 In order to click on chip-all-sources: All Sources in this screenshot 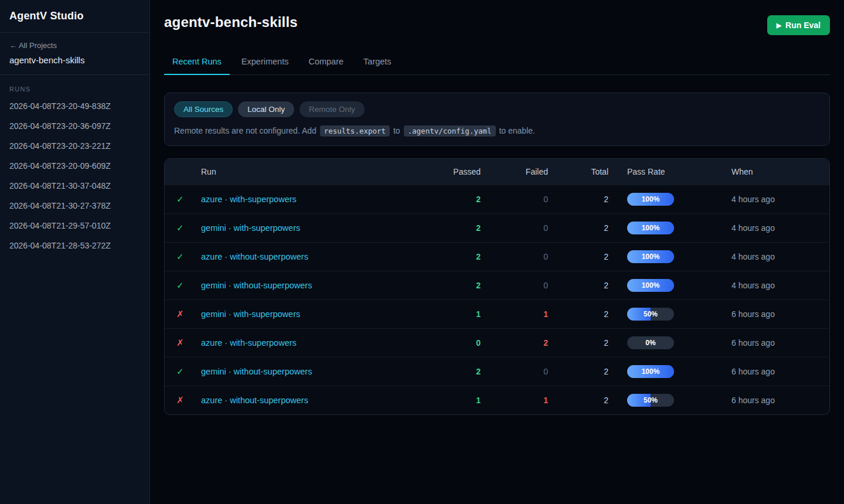, I will do `click(203, 109)`.